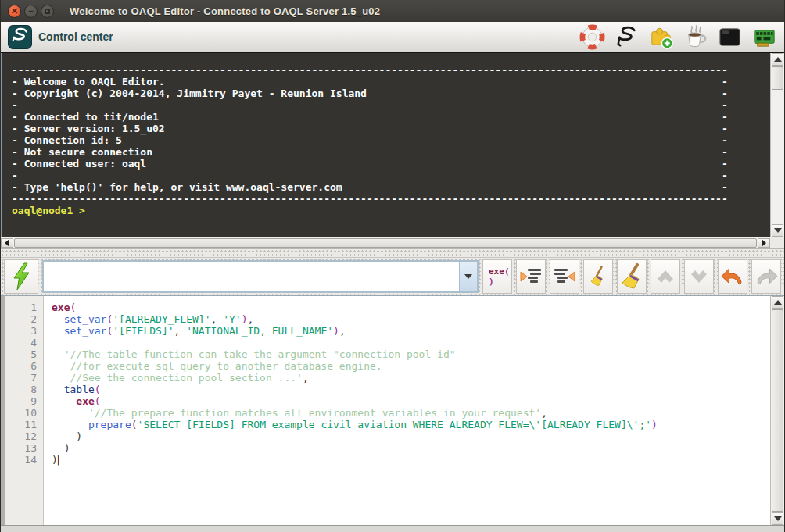  Describe the element at coordinates (260, 277) in the screenshot. I see `command-combobox` at that location.